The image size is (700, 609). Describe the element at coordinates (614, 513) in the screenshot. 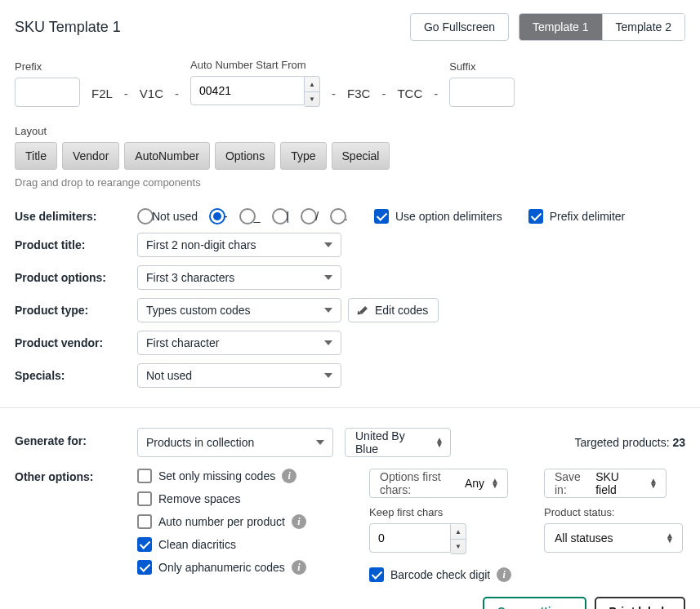

I see `product-status-label: Product status:` at that location.